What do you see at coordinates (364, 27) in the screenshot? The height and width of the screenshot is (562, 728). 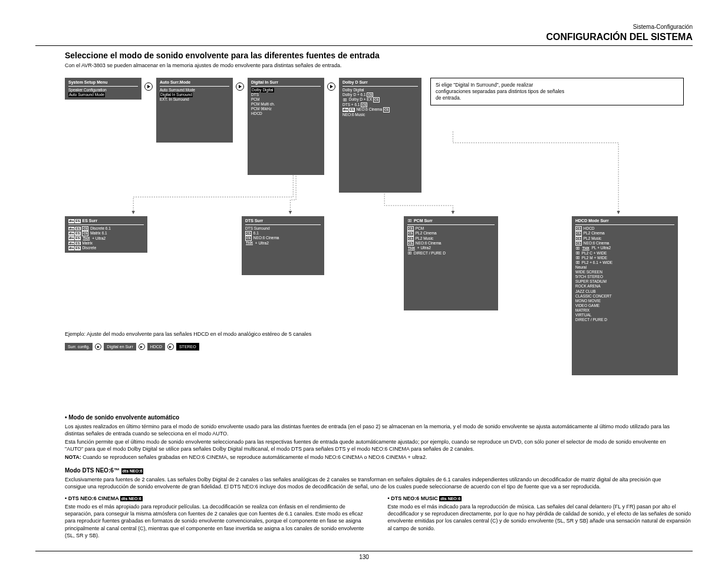 I see `header-subtitle: Sistema-Configuración` at bounding box center [364, 27].